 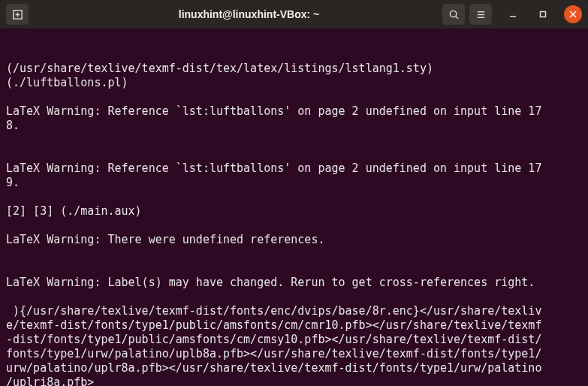 I want to click on search-button, so click(x=454, y=14).